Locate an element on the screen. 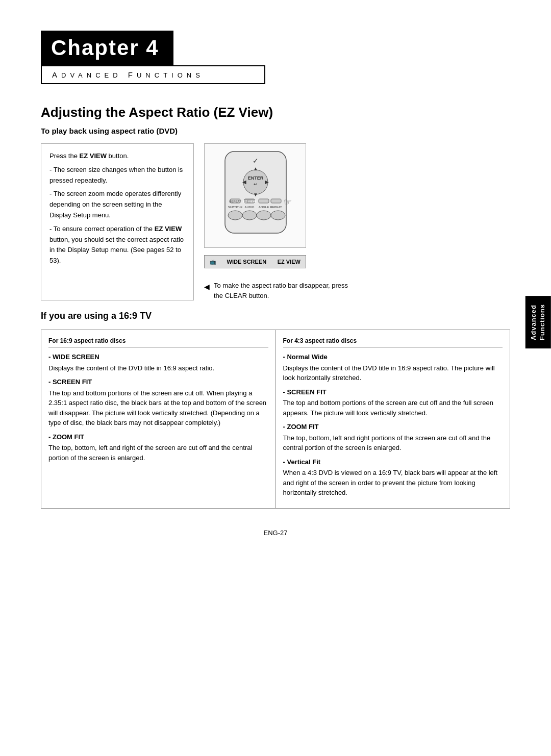 The height and width of the screenshot is (756, 551). aspect-note: ◀ To make the aspect ratio bar disappear… is located at coordinates (281, 291).